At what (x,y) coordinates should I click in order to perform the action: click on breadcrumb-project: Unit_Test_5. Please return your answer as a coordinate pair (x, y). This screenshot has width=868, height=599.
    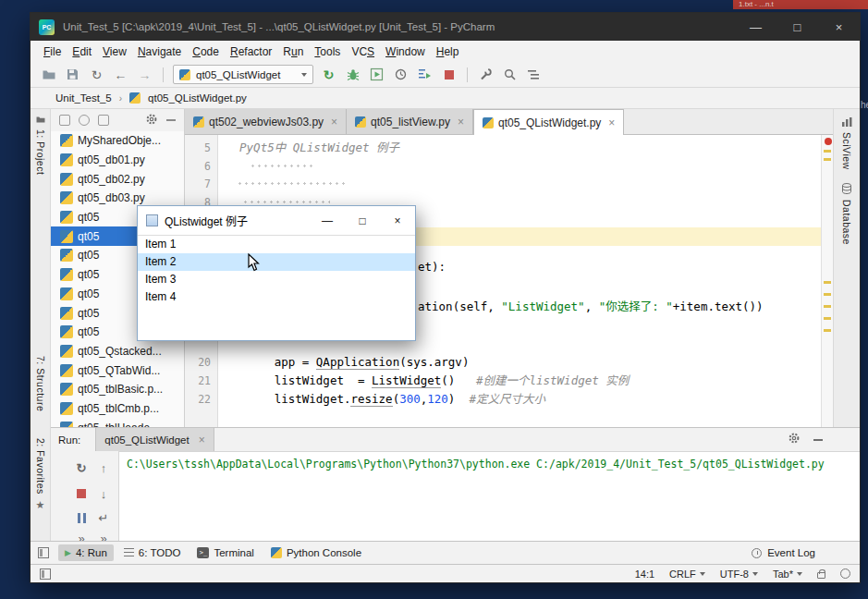
    Looking at the image, I should click on (83, 98).